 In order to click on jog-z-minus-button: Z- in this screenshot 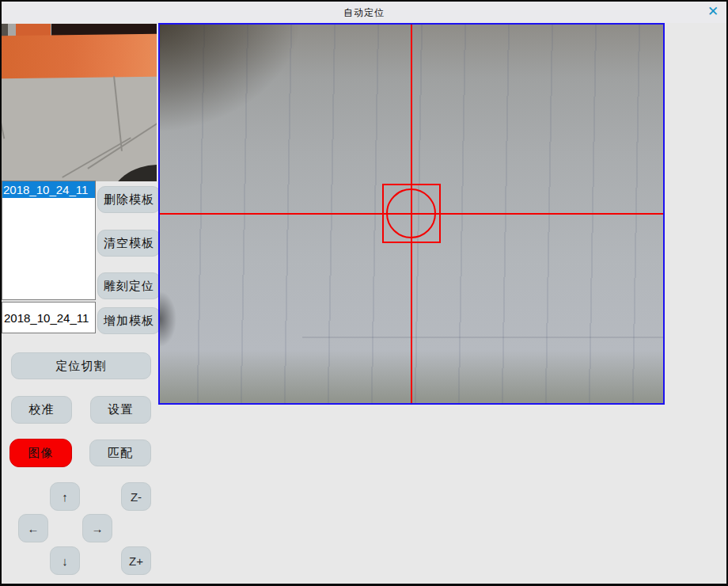, I will do `click(136, 497)`.